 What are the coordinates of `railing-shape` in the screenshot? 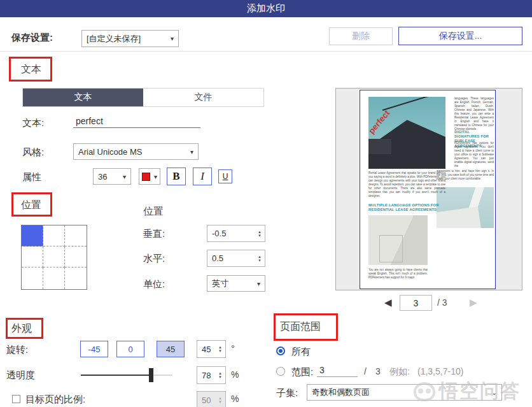 It's located at (391, 248).